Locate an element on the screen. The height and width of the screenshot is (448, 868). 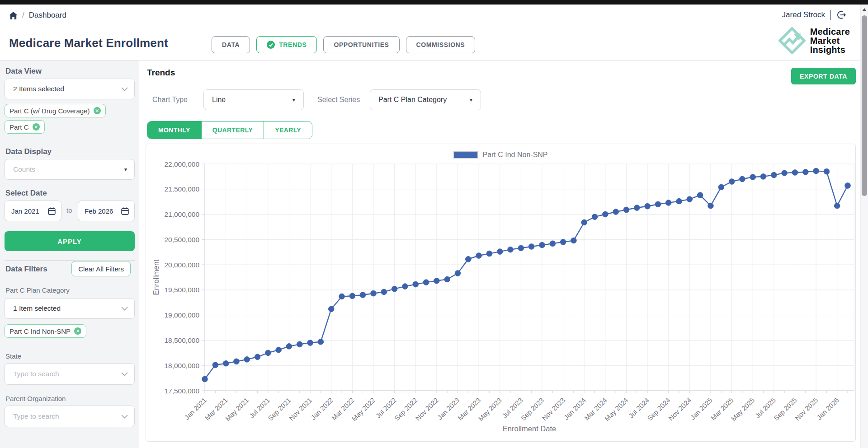
chevron-down-icon is located at coordinates (125, 309).